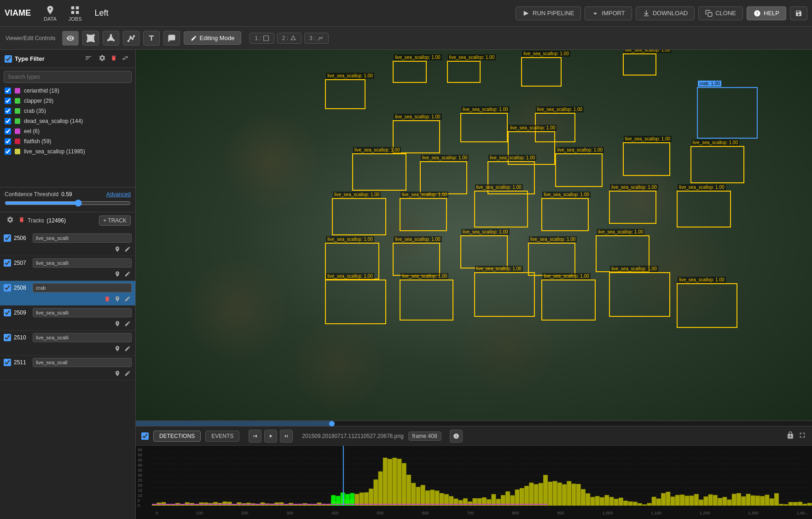 Image resolution: width=812 pixels, height=519 pixels. What do you see at coordinates (222, 436) in the screenshot?
I see `events-tab: EVENTS` at bounding box center [222, 436].